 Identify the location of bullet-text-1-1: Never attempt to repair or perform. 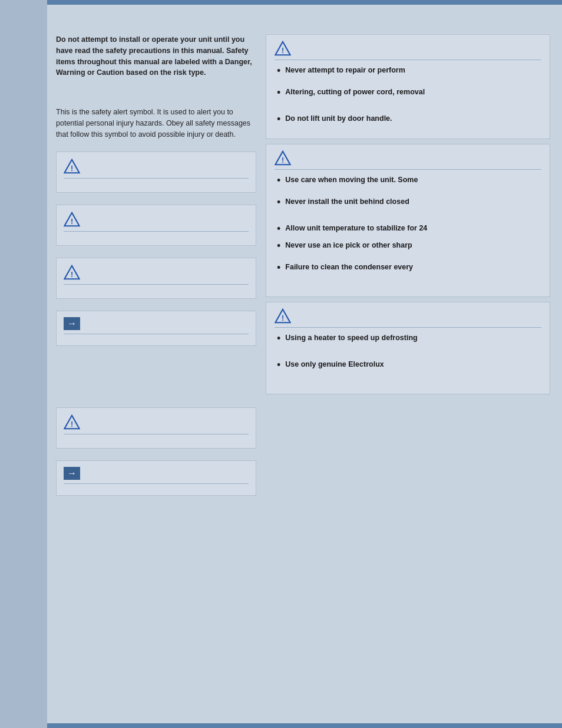
(345, 71).